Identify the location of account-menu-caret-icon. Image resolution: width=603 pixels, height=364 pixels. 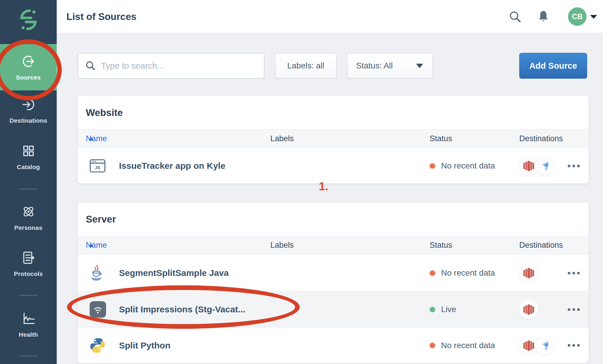
(594, 16).